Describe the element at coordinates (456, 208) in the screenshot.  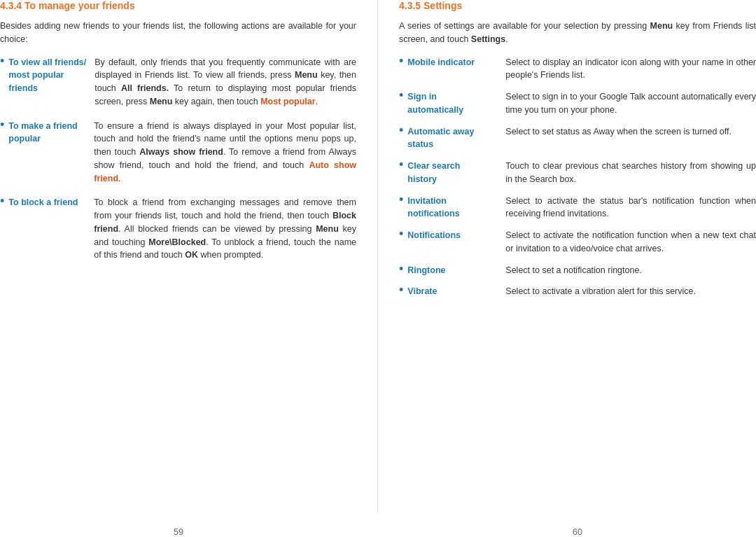
I see `setting-term: Invitationnotifications` at that location.